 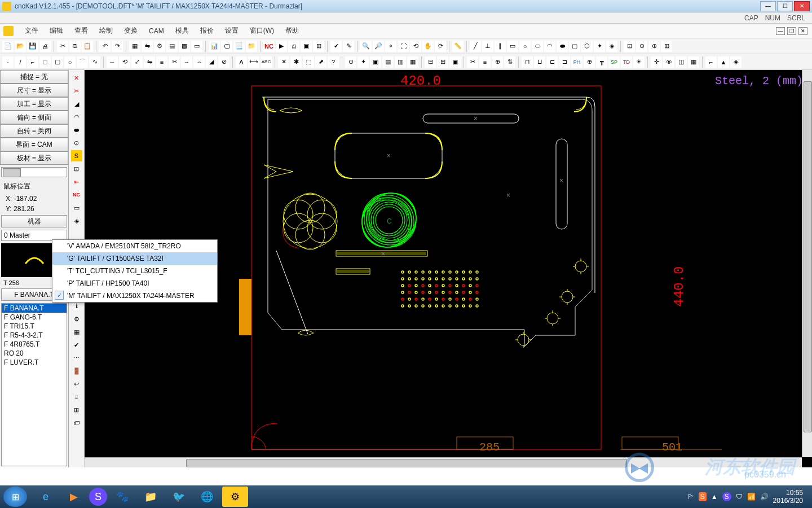 What do you see at coordinates (125, 62) in the screenshot?
I see `tb-rotate-icon: ⟲` at bounding box center [125, 62].